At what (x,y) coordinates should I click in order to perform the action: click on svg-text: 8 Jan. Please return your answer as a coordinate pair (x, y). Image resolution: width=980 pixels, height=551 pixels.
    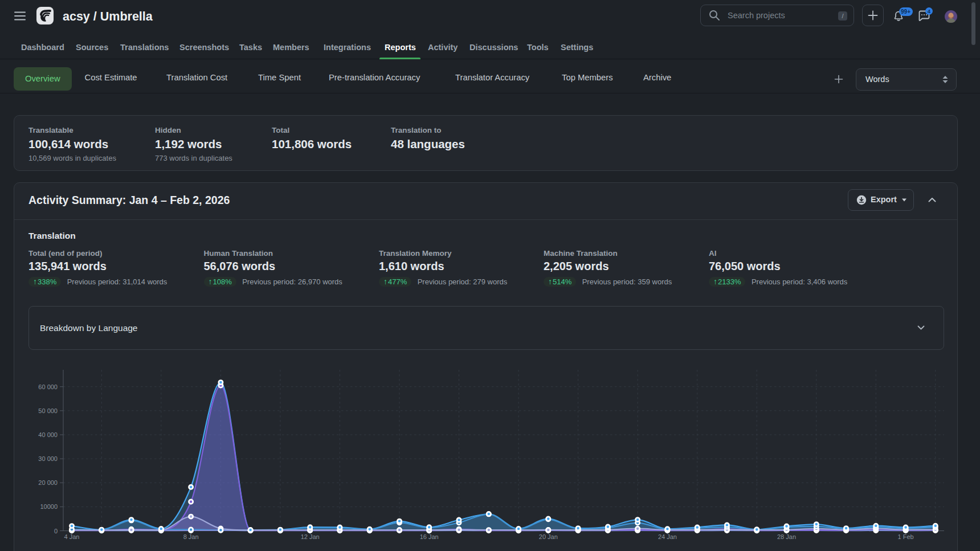
    Looking at the image, I should click on (191, 537).